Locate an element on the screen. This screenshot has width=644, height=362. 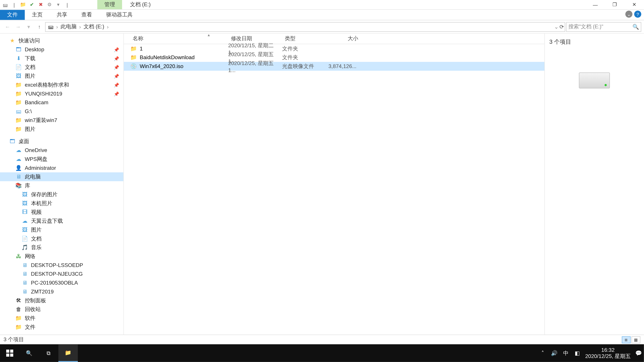
tab-manage: 管理 is located at coordinates (110, 4).